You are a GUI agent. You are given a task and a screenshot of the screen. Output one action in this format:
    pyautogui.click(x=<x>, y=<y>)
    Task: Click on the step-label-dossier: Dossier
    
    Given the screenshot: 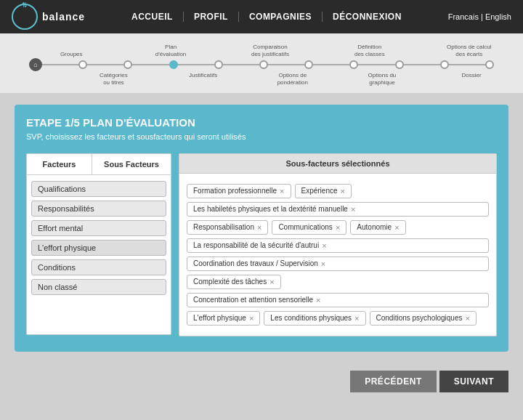 What is the action you would take?
    pyautogui.click(x=471, y=76)
    